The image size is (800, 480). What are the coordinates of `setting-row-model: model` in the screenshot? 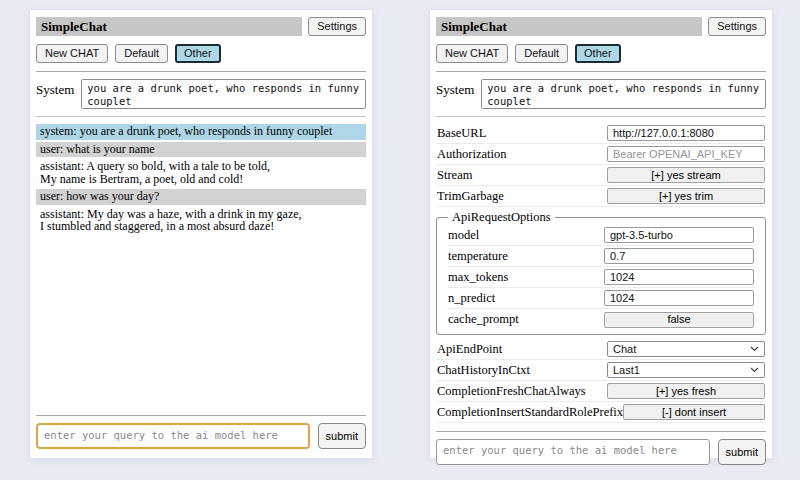 It's located at (601, 236).